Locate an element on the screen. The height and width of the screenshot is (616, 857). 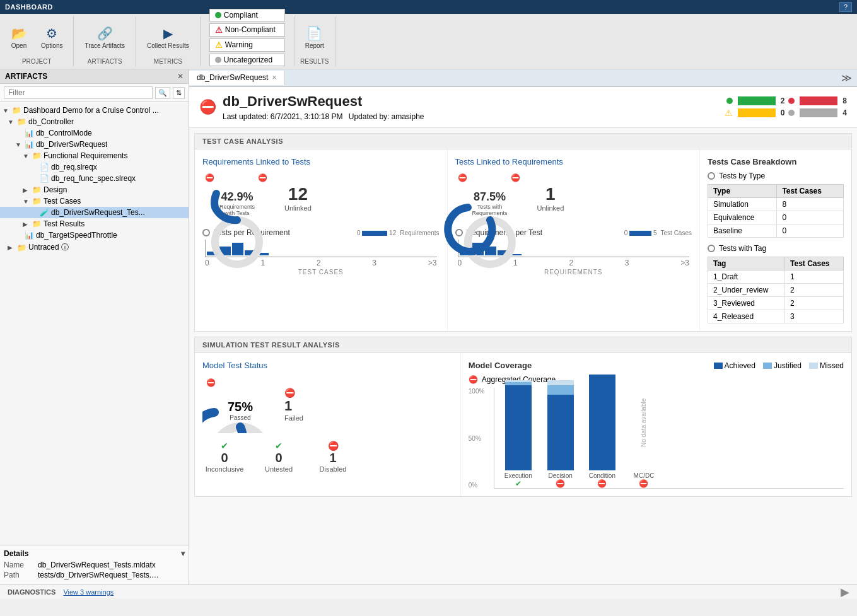
tests-unlinked-label: Unlinked is located at coordinates (551, 208).